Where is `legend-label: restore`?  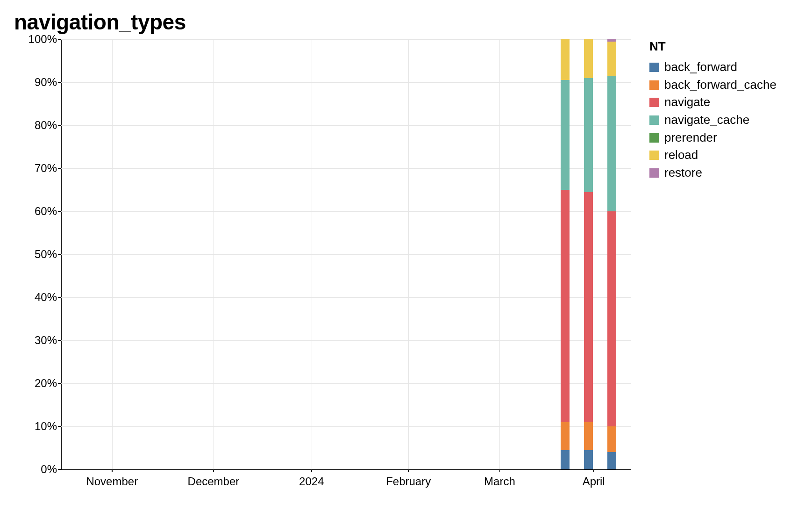 legend-label: restore is located at coordinates (683, 173).